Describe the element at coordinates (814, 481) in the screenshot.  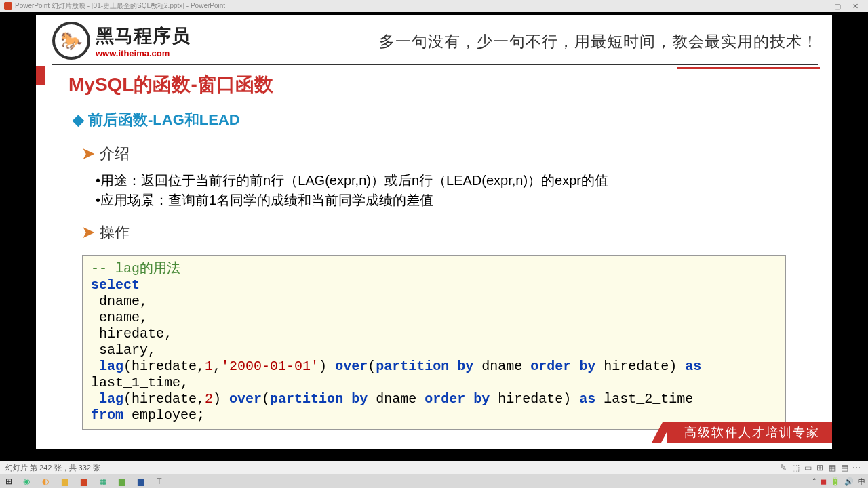
I see `tray-up-icon: ˄` at that location.